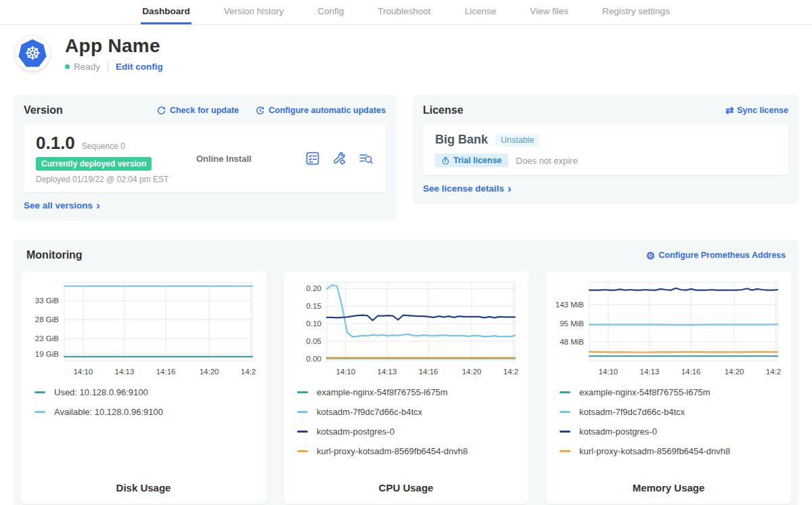 Image resolution: width=812 pixels, height=505 pixels. What do you see at coordinates (669, 330) in the screenshot?
I see `chart-canvas: 48 MiB95 MiB143 MiB14:1014:1314:1614:201…` at bounding box center [669, 330].